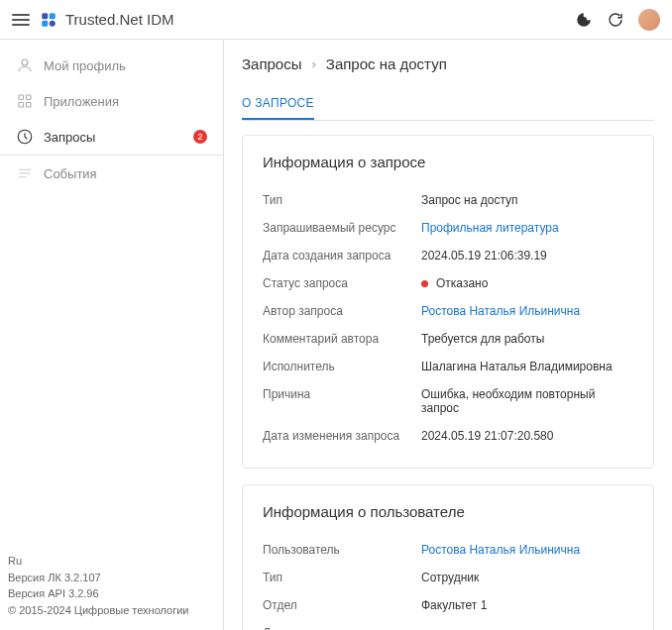 The image size is (672, 630). Describe the element at coordinates (111, 594) in the screenshot. I see `footer-api-version: Версия API 3.2.96` at that location.